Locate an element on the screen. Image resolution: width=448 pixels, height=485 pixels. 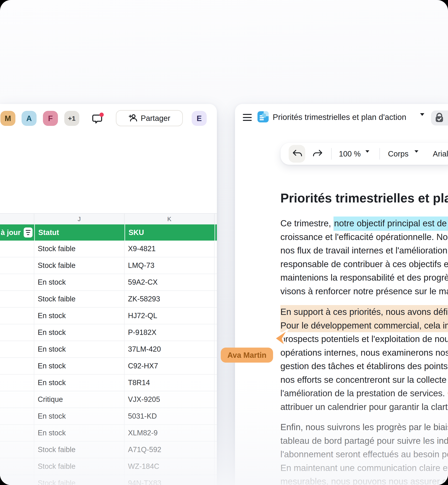
cell-sku: 37LM-420 is located at coordinates (170, 349).